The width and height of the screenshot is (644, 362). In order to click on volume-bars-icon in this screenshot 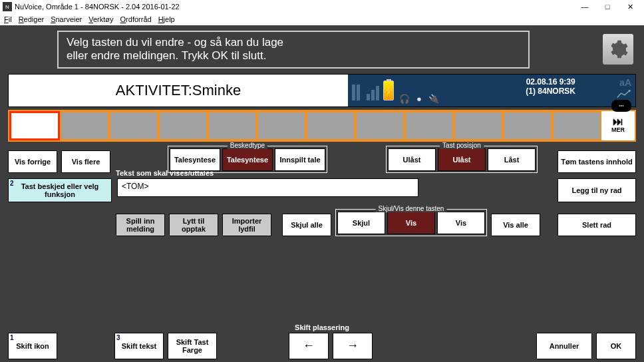, I will do `click(356, 92)`.